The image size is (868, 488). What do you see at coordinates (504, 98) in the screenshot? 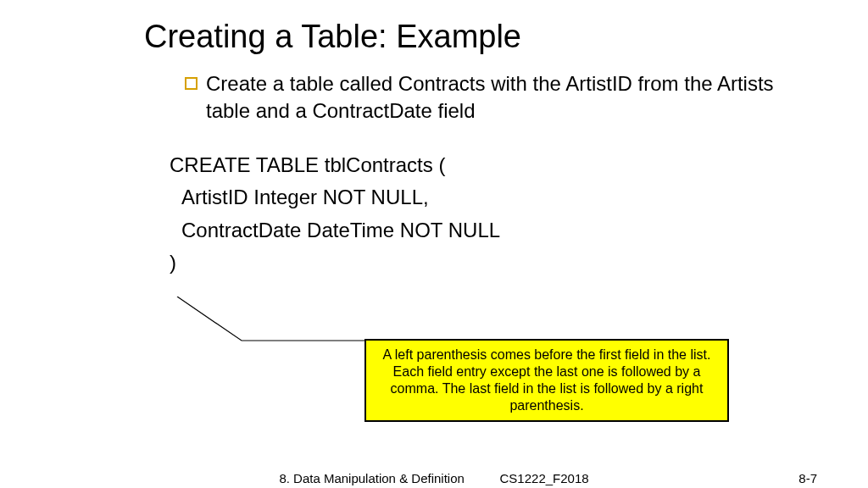
I see `bullet-text: Create a table called Contracts with the…` at bounding box center [504, 98].